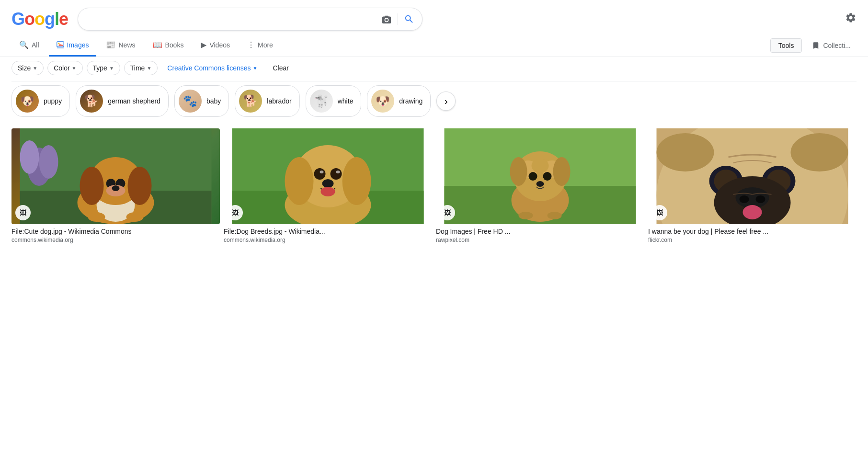 The height and width of the screenshot is (457, 868). What do you see at coordinates (116, 176) in the screenshot?
I see `image-container-1: 🖼` at bounding box center [116, 176].